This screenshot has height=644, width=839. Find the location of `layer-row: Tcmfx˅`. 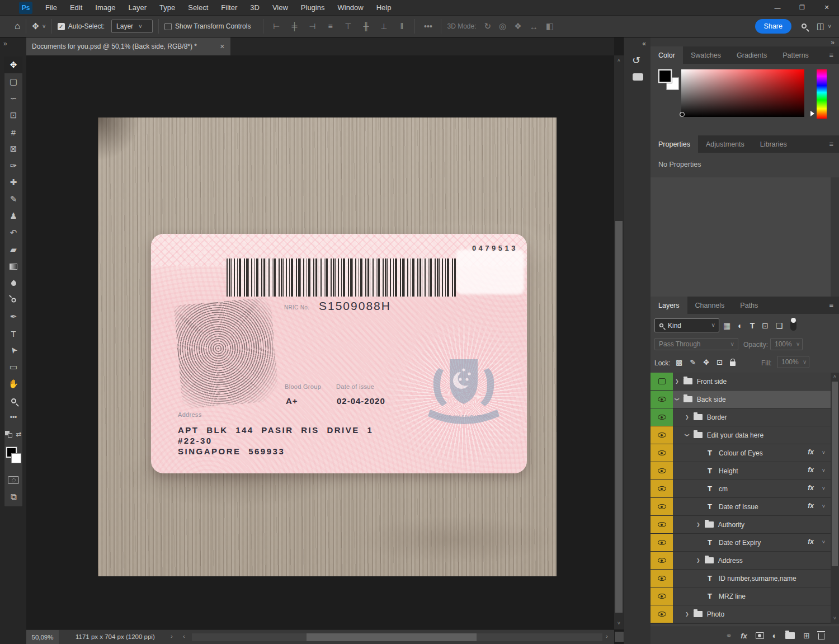

layer-row: Tcmfx˅ is located at coordinates (741, 489).